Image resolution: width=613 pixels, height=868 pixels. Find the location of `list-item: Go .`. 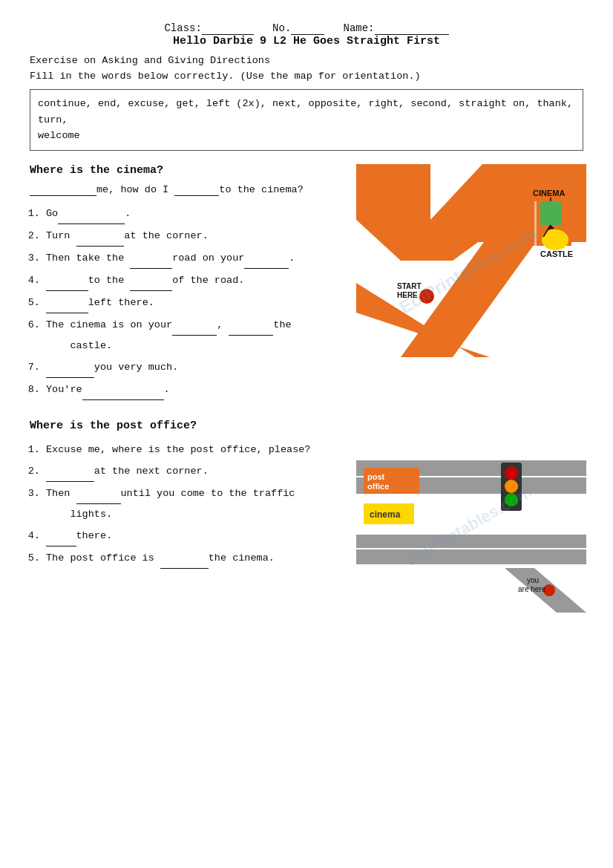

list-item: Go . is located at coordinates (194, 214).